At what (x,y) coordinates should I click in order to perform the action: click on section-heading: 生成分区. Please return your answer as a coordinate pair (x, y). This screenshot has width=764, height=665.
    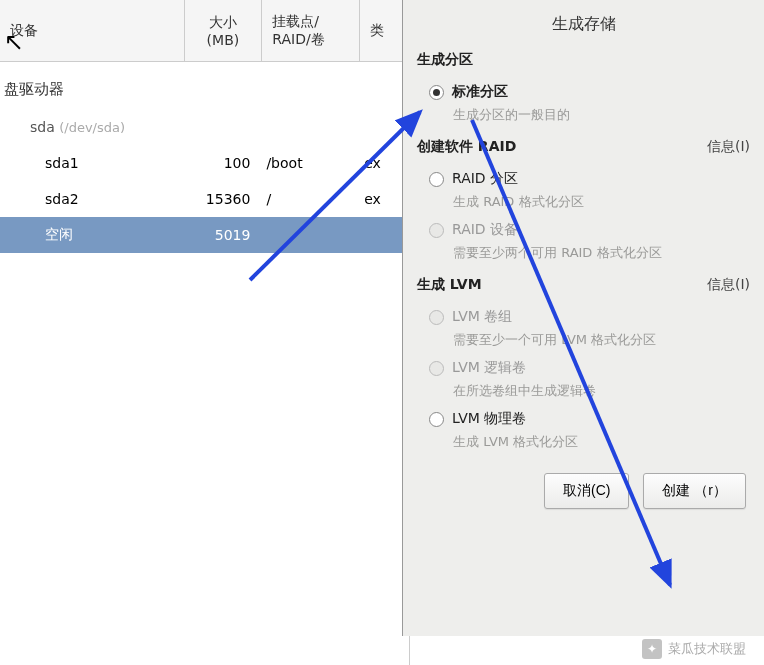
    Looking at the image, I should click on (584, 63).